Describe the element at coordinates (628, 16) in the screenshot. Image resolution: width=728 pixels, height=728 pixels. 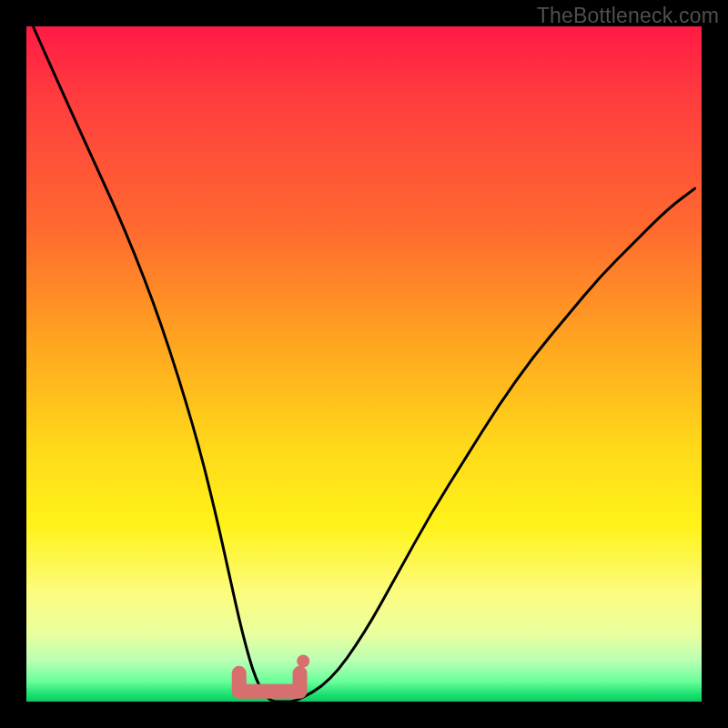
I see `watermark-text: TheBottleneck.com` at that location.